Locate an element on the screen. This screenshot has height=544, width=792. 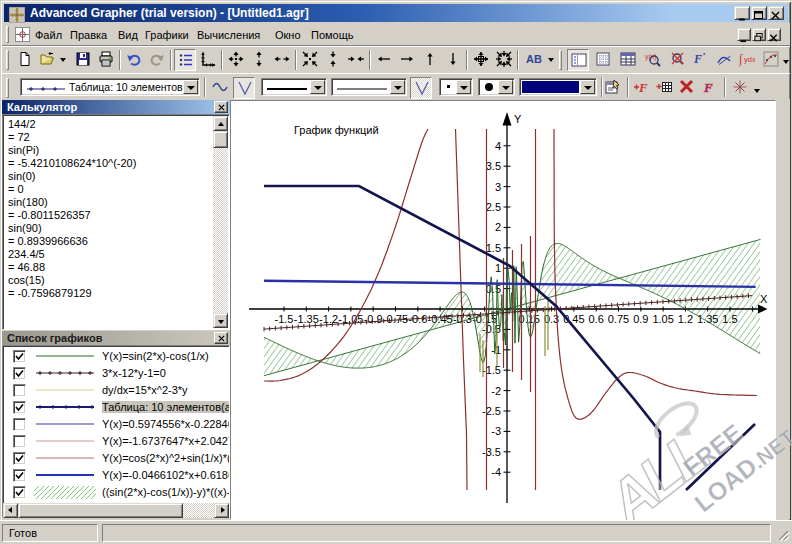
svg-text: X is located at coordinates (764, 299).